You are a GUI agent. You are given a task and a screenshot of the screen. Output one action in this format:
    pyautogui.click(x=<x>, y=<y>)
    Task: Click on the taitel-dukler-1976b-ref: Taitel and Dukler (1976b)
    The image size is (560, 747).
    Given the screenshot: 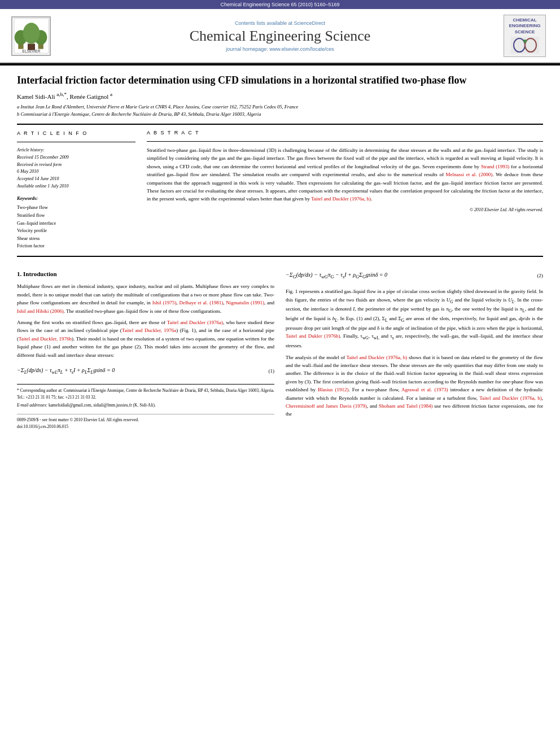 What is the action you would take?
    pyautogui.click(x=313, y=336)
    